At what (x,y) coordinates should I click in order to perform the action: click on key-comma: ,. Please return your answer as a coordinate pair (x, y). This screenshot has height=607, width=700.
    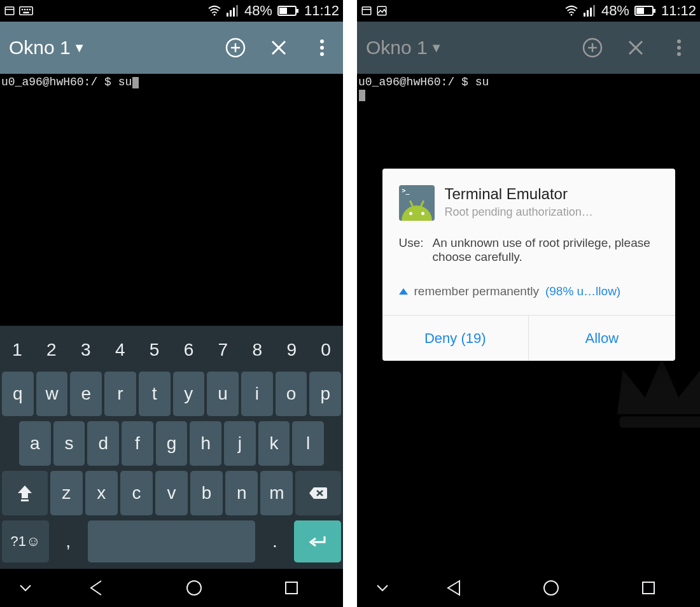
    Looking at the image, I should click on (69, 541).